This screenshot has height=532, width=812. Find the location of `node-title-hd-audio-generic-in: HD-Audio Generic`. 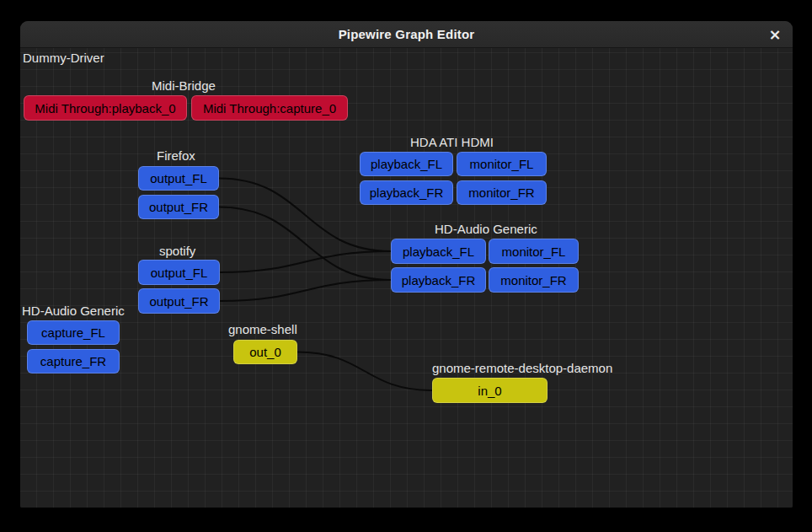

node-title-hd-audio-generic-in: HD-Audio Generic is located at coordinates (73, 310).